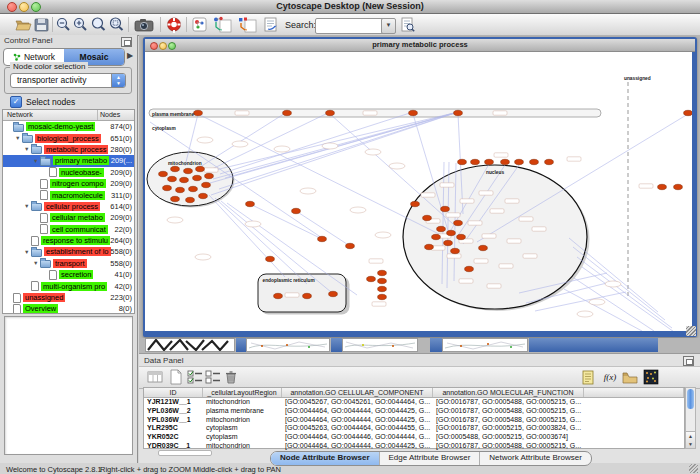 Image resolution: width=700 pixels, height=474 pixels. Describe the element at coordinates (414, 446) in the screenshot. I see `table-row: YDR039C__1mitochondrion[GO:0044464, GO:0…` at that location.